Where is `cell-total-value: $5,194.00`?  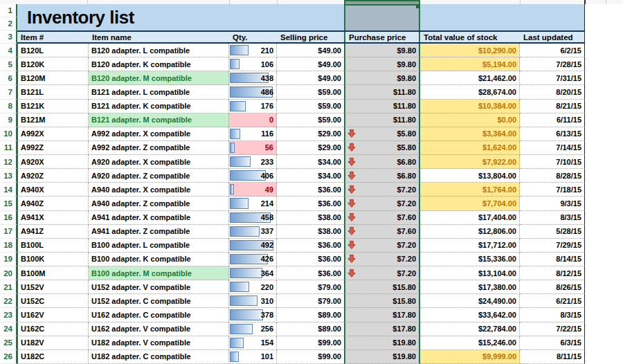 cell-total-value: $5,194.00 is located at coordinates (470, 64).